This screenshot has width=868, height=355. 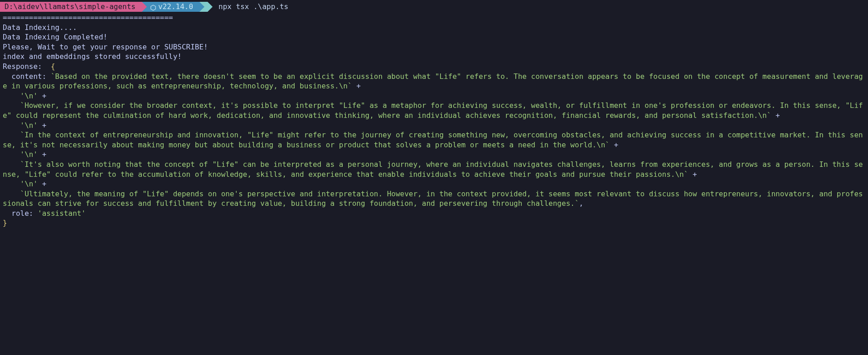 I want to click on prompt-node-version: v22.14.0, so click(x=176, y=7).